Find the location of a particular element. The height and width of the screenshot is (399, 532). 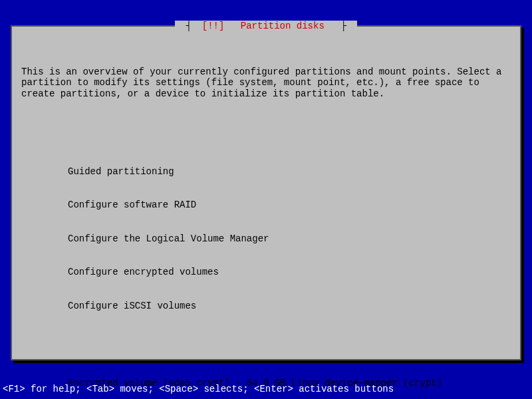

title-mark: [!!] is located at coordinates (213, 26).